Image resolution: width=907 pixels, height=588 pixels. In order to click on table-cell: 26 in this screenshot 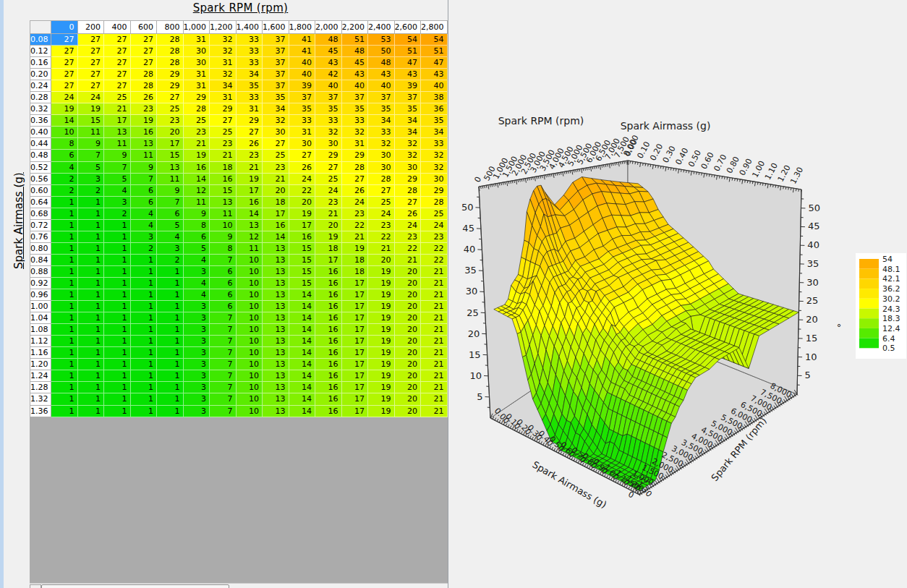, I will do `click(408, 214)`.